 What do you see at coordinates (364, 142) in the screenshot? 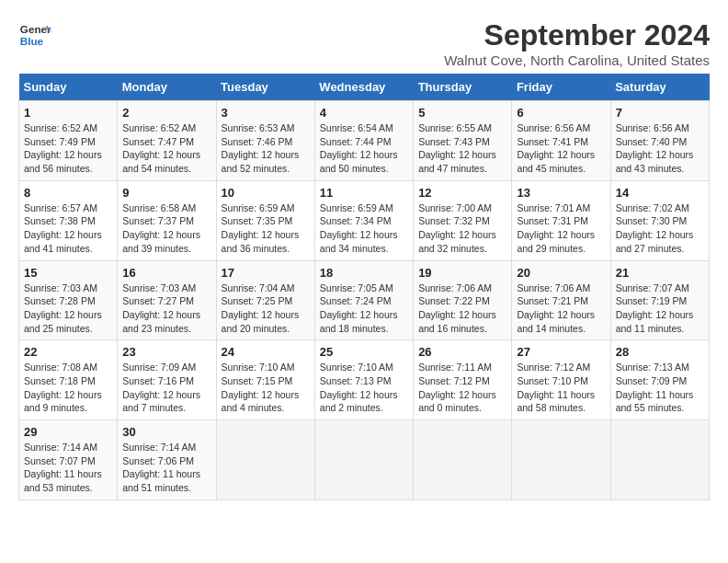
I see `calendar-cell: 4Sunrise: 6:54 AM Sunset: 7:44 PM Daylig…` at bounding box center [364, 142].